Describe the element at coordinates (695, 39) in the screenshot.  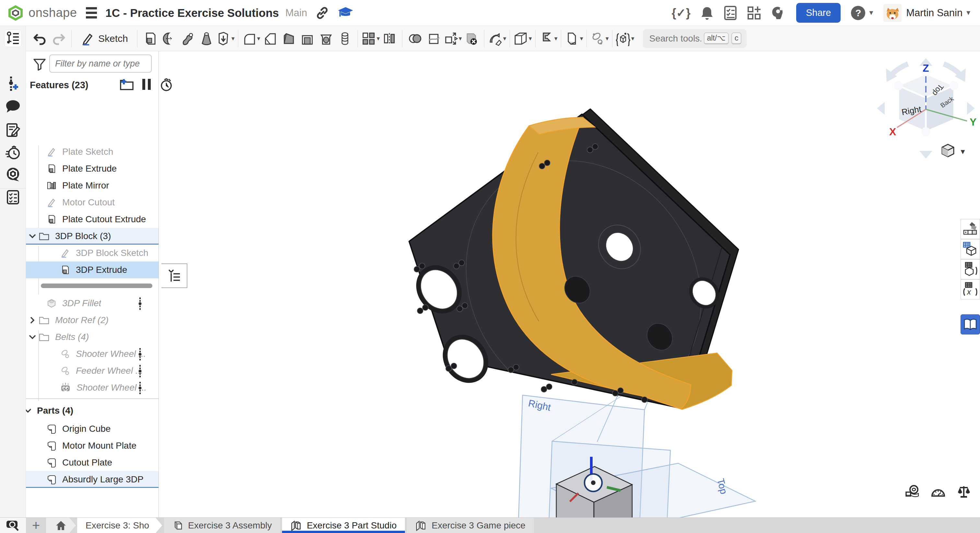
I see `search-tools: alt/⌥ c` at that location.